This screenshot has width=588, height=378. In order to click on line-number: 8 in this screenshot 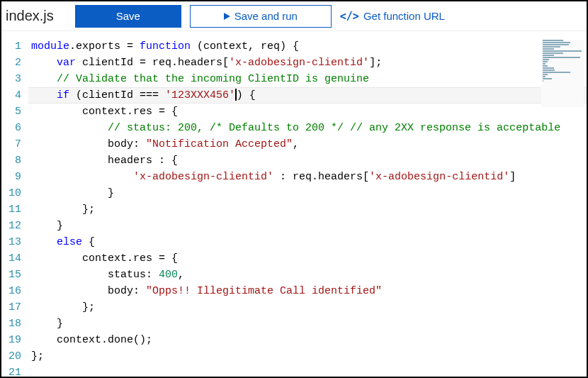, I will do `click(11, 160)`.